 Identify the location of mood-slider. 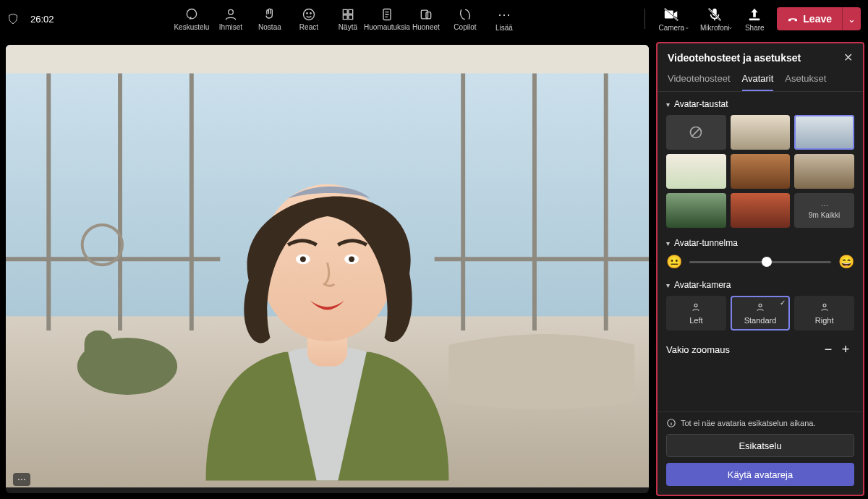
(760, 262).